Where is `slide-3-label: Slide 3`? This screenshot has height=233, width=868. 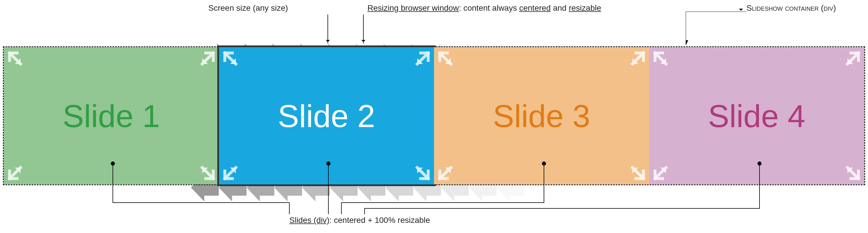 slide-3-label: Slide 3 is located at coordinates (542, 116).